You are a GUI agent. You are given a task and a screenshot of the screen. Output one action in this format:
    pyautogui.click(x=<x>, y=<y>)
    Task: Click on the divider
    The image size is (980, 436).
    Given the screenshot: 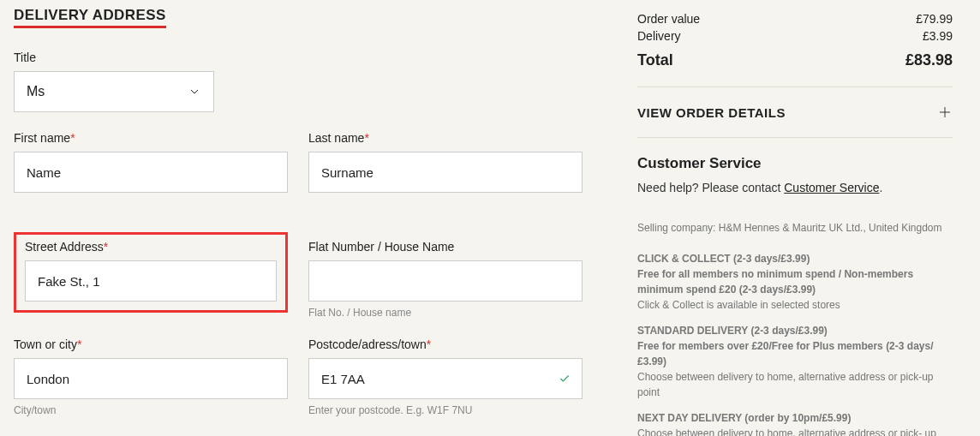 What is the action you would take?
    pyautogui.click(x=795, y=87)
    